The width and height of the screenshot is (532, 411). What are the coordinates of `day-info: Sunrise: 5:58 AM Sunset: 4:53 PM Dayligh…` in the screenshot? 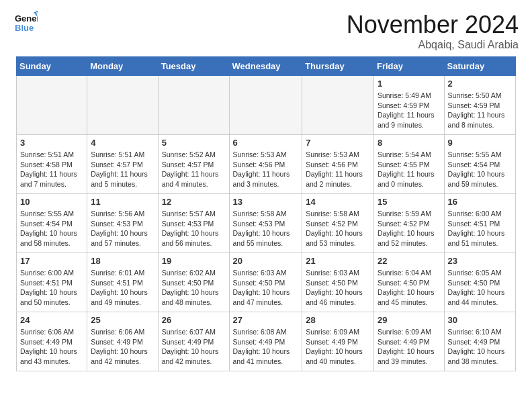 It's located at (266, 228).